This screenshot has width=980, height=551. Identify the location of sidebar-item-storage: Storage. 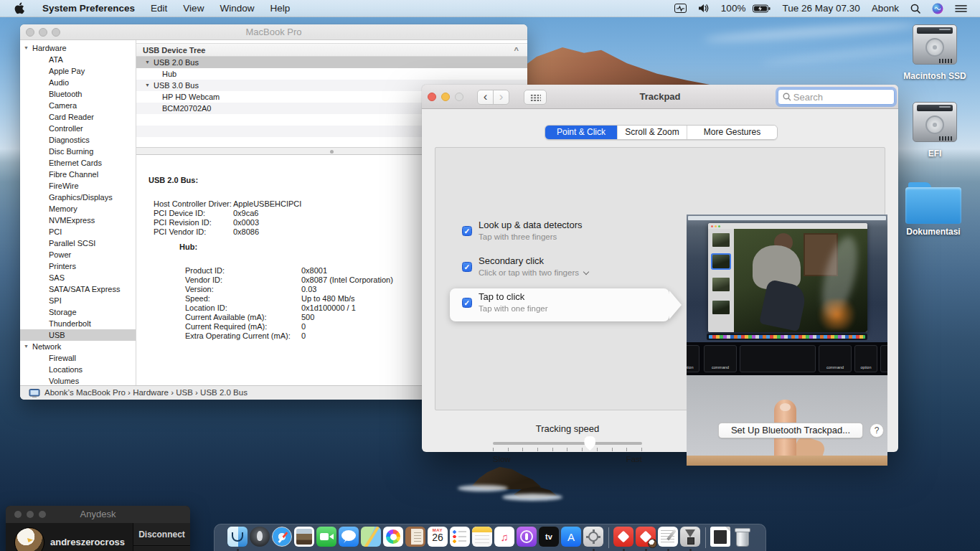
(77, 312).